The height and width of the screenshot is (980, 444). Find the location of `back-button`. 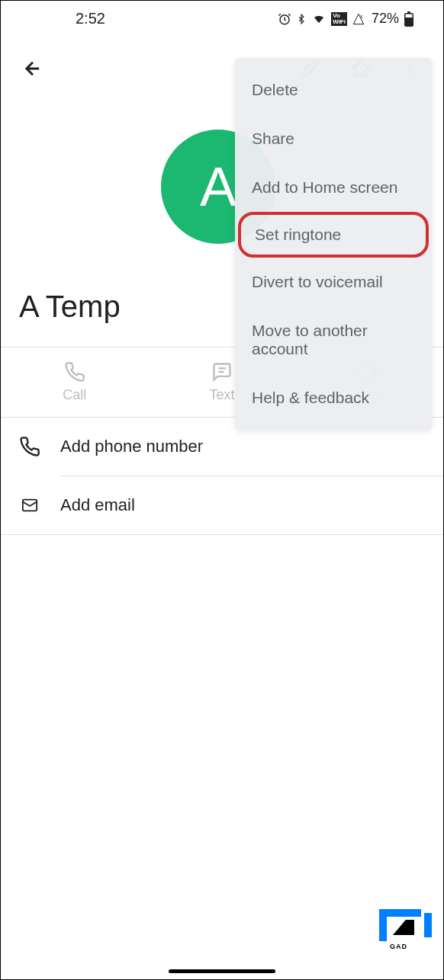

back-button is located at coordinates (33, 70).